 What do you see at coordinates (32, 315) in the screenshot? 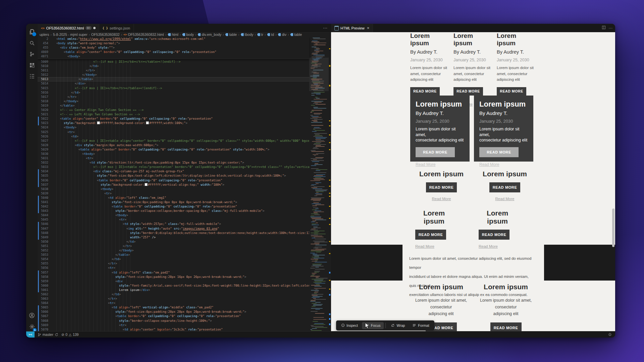
I see `account-icon` at bounding box center [32, 315].